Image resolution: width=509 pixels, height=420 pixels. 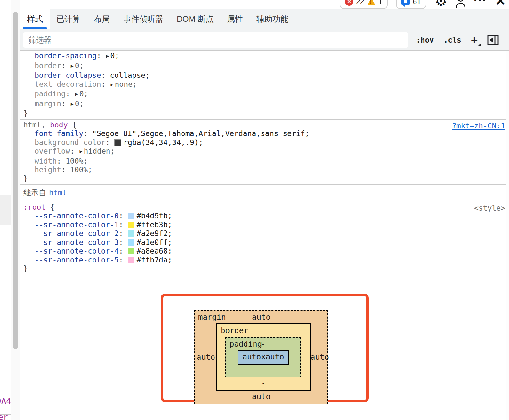 What do you see at coordinates (441, 4) in the screenshot?
I see `settings-gear-icon: ⚙` at bounding box center [441, 4].